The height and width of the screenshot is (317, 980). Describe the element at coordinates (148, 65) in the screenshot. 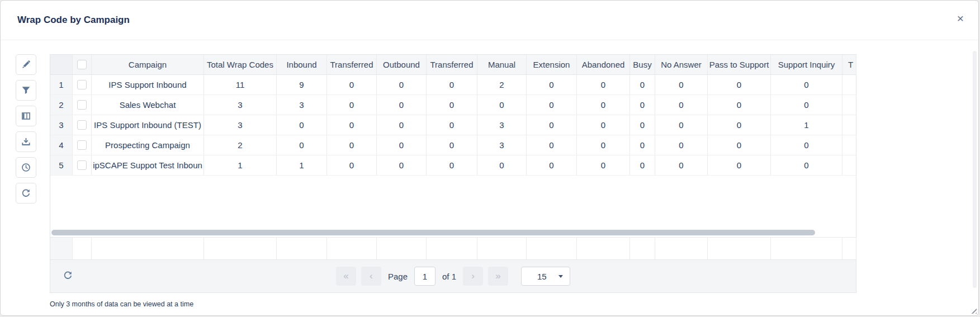

I see `column-header: Campaign` at that location.